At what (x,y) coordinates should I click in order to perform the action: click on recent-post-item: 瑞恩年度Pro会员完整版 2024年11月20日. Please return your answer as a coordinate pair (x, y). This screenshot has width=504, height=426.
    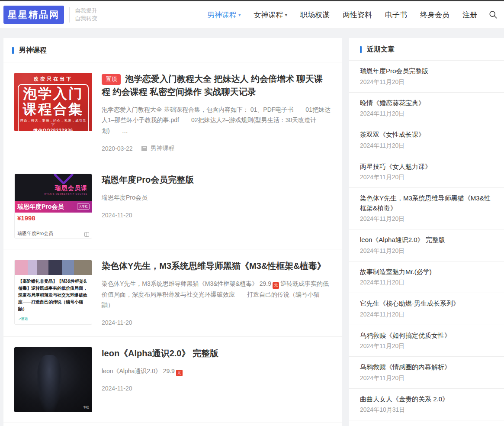
    Looking at the image, I should click on (427, 77).